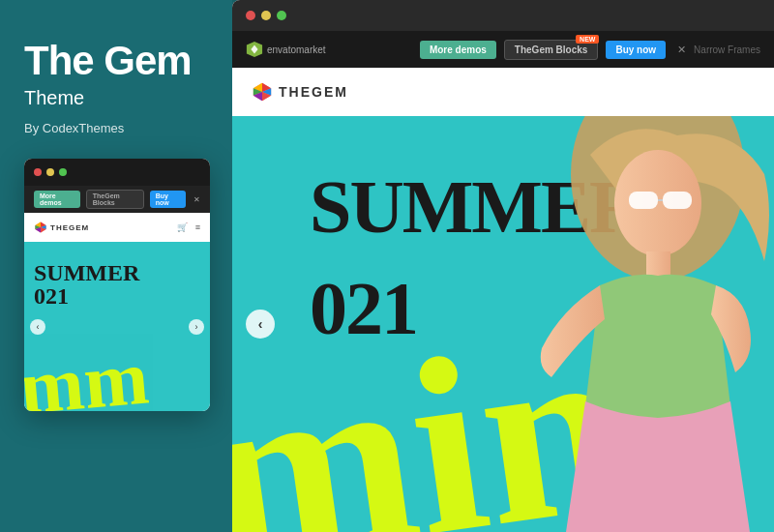 This screenshot has width=774, height=532. Describe the element at coordinates (636, 50) in the screenshot. I see `buy-now-button: Buy now` at that location.